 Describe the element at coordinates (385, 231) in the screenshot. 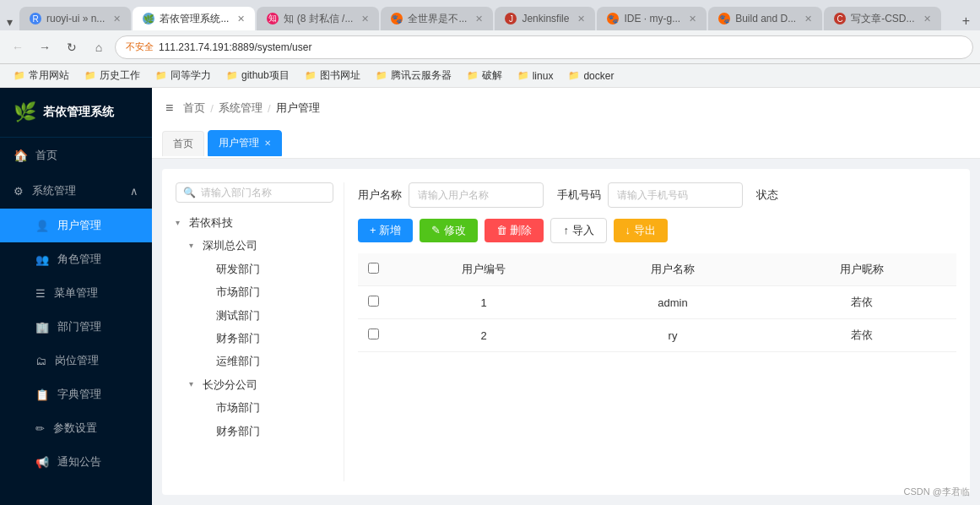

I see `add-button: + 新增` at that location.